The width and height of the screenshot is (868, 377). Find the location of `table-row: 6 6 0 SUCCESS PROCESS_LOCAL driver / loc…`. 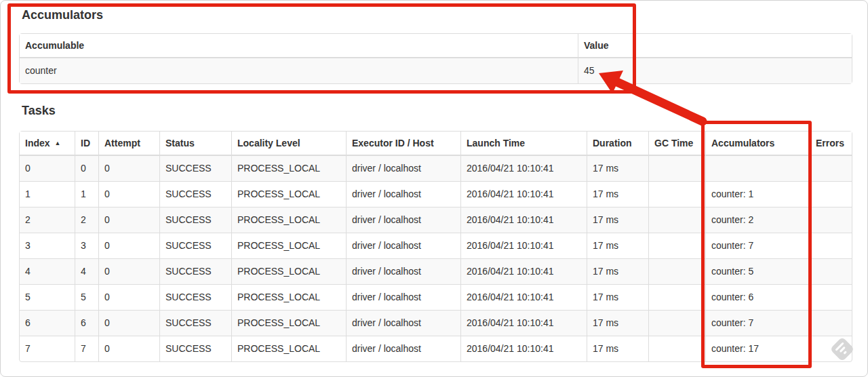

table-row: 6 6 0 SUCCESS PROCESS_LOCAL driver / loc… is located at coordinates (435, 323).